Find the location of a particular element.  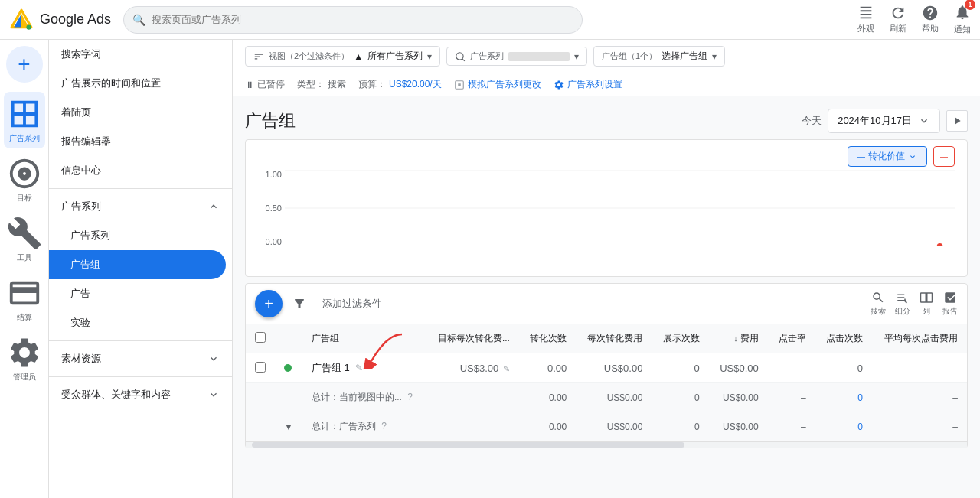

billing-label: 结算 is located at coordinates (24, 317).